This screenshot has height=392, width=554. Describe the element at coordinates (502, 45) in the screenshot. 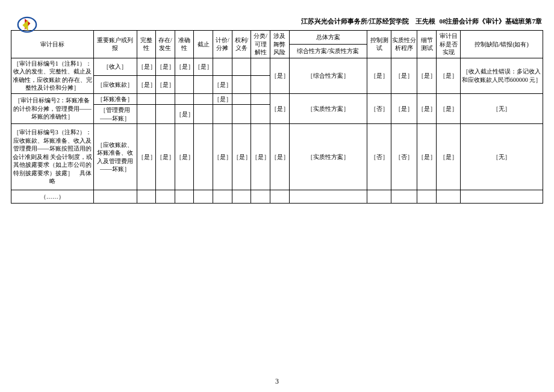

I see `th-defect: 控制缺陷/错报(如有)` at that location.